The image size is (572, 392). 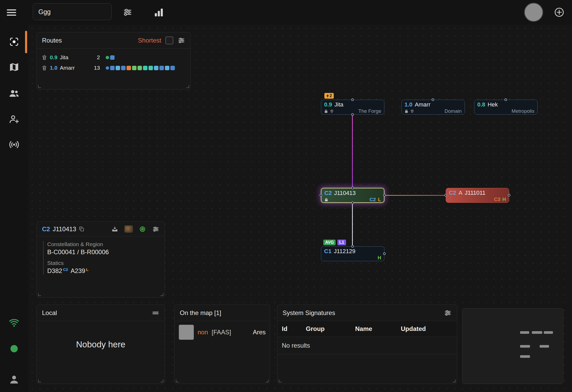 What do you see at coordinates (460, 193) in the screenshot?
I see `node-tag: A` at bounding box center [460, 193].